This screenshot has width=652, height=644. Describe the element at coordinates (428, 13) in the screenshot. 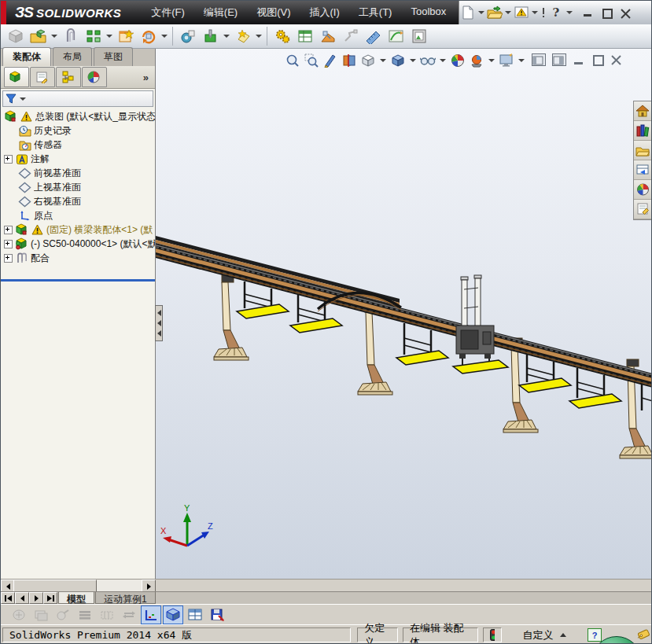

I see `menu-toolbox: Toolbox` at that location.